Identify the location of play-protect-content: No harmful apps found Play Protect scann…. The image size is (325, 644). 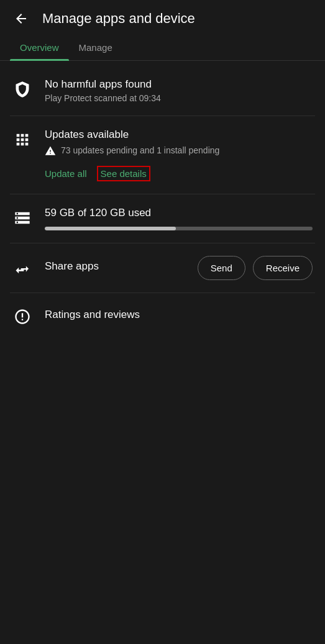
(179, 91).